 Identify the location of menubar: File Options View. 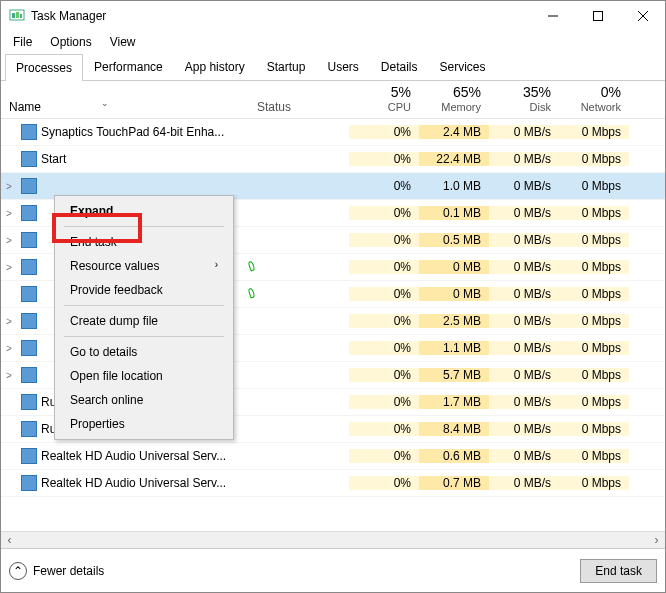
(333, 42).